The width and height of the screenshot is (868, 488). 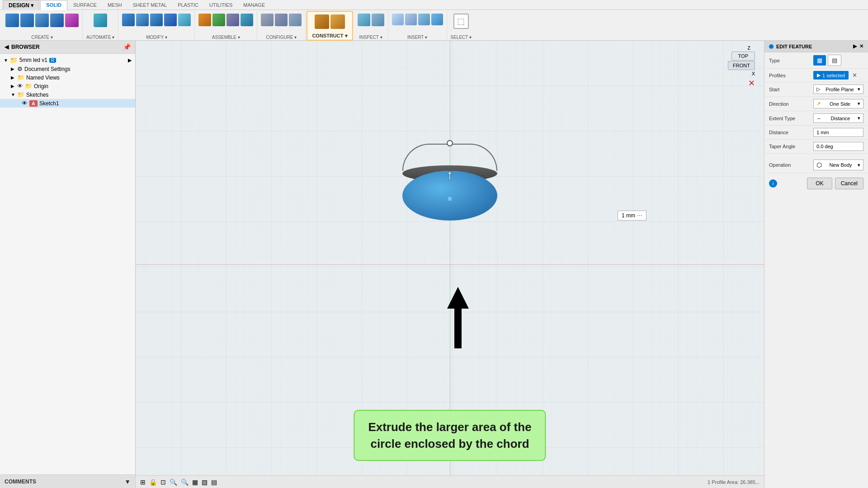 What do you see at coordinates (461, 37) in the screenshot?
I see `select-label: SELECT ▾` at bounding box center [461, 37].